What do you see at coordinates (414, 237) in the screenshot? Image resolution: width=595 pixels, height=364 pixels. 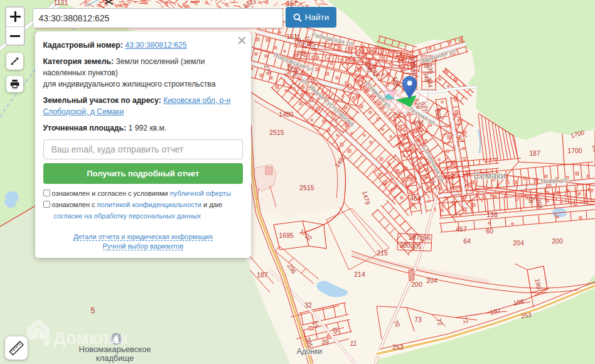 I see `svg-text: 297` at bounding box center [414, 237].